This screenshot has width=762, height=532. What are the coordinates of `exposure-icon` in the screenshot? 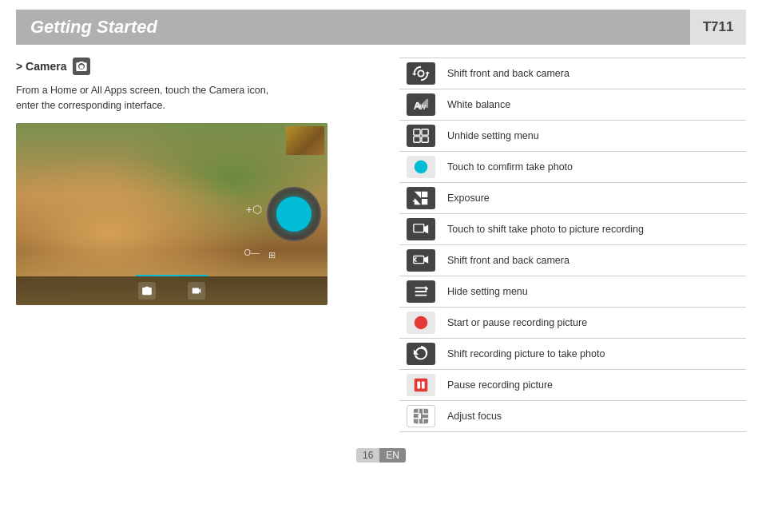 It's located at (421, 198).